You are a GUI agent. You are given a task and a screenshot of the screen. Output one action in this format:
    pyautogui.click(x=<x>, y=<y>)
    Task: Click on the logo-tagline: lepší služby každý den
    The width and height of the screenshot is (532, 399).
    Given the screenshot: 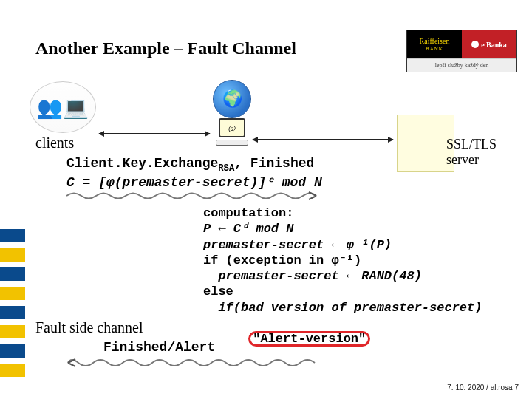 What is the action you would take?
    pyautogui.click(x=462, y=65)
    